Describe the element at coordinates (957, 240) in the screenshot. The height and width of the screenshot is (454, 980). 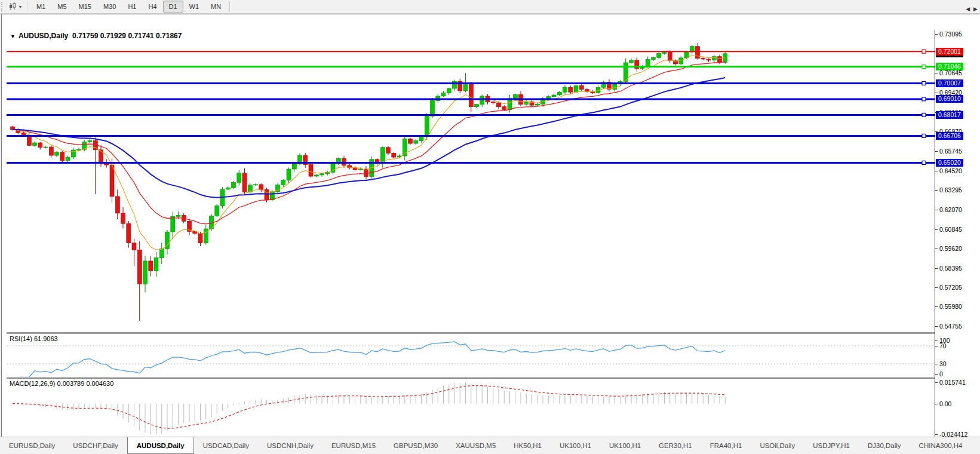
I see `price-axis: 0.730950.706450.694200.681950.669700.657…` at that location.